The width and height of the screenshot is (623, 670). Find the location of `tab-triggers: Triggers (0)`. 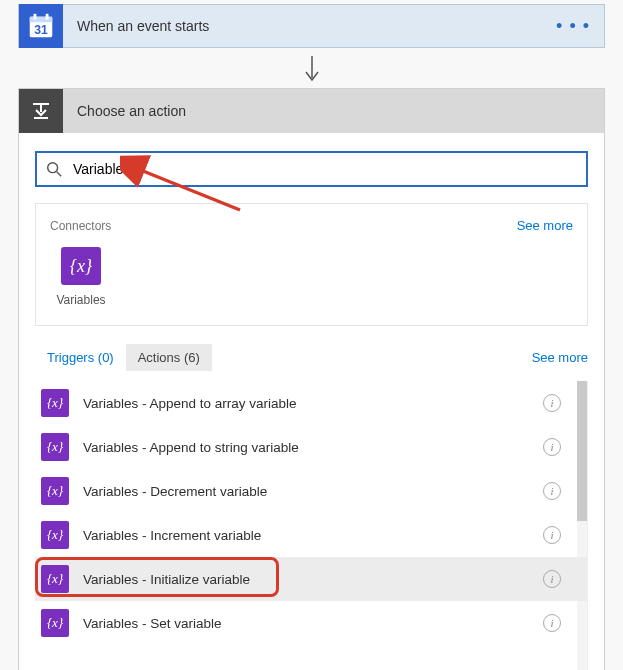

tab-triggers: Triggers (0) is located at coordinates (80, 358).